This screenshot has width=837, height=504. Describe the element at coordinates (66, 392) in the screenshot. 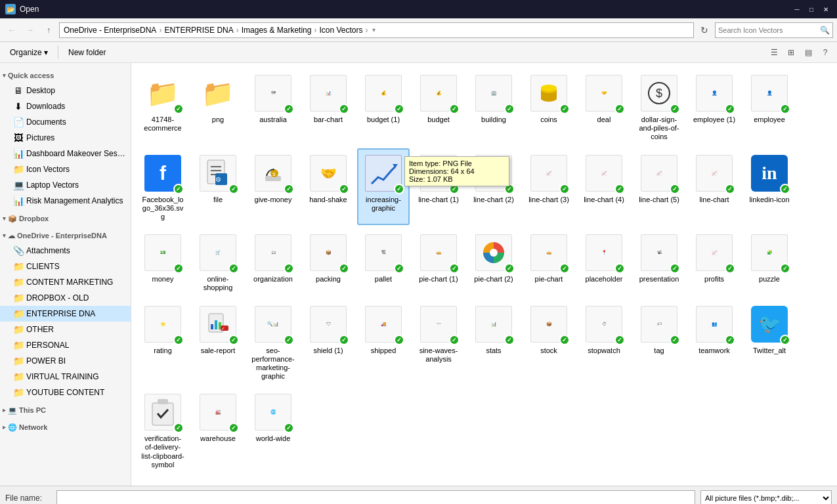

I see `sidebar-item-youtube-content: 📁 YOUTUBE CONTENT` at that location.